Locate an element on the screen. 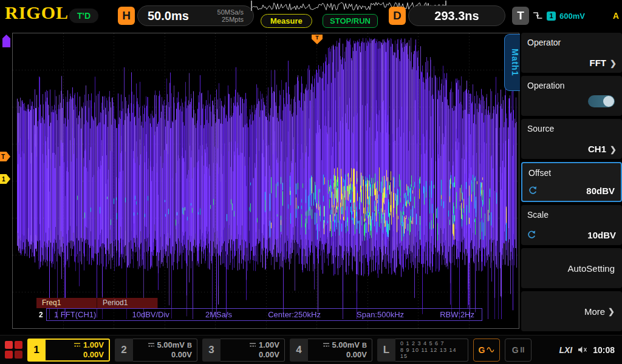 This screenshot has width=622, height=364. sample-rate: 50MSa/s is located at coordinates (231, 12).